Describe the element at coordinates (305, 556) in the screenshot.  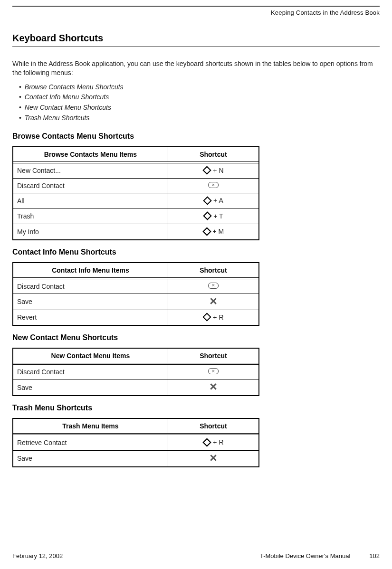
I see `footer-manual: T-Mobile Device Owner's Manual` at that location.